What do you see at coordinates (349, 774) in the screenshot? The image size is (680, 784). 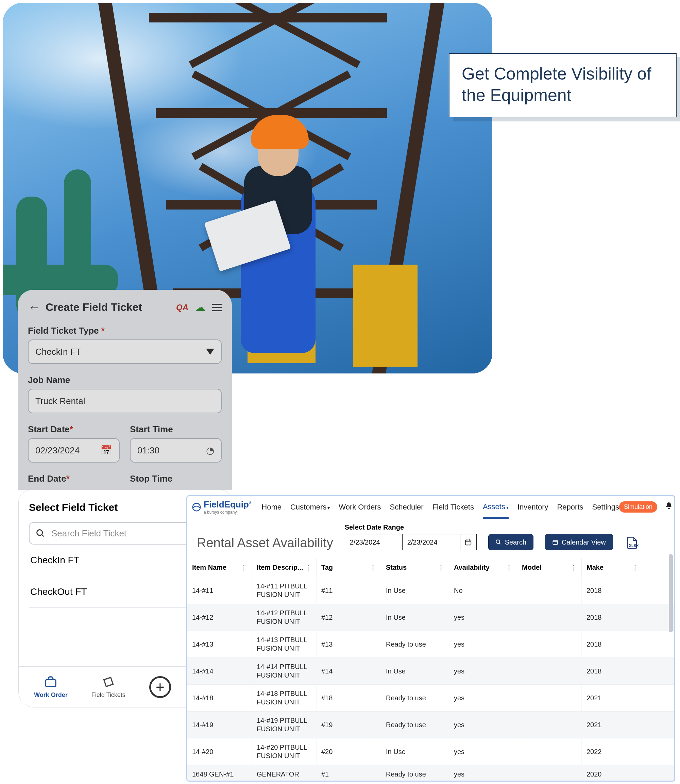 I see `cell-tag: #1` at bounding box center [349, 774].